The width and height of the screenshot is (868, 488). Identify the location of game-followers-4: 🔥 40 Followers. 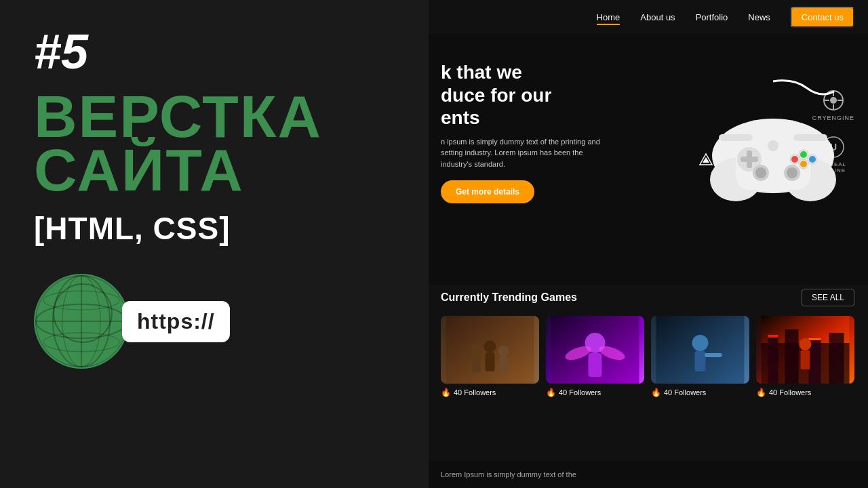
(806, 392).